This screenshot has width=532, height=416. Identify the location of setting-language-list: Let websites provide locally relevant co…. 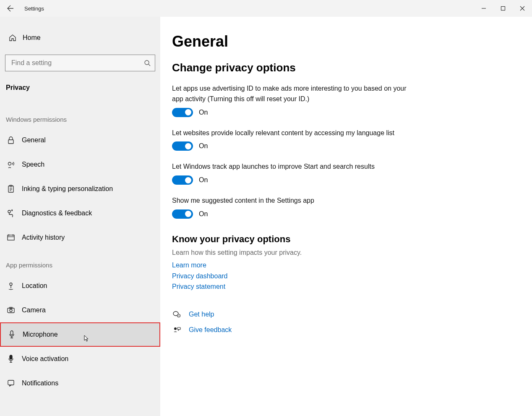
(289, 139).